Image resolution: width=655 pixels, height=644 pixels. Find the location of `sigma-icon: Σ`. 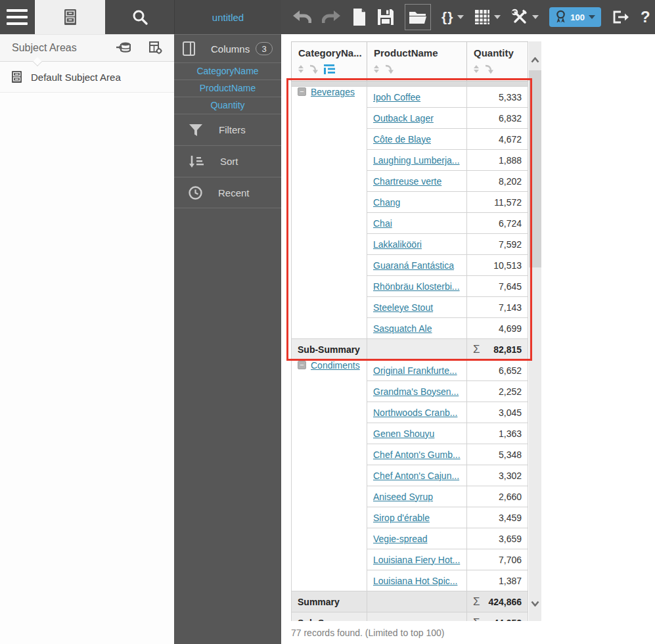

sigma-icon: Σ is located at coordinates (477, 350).